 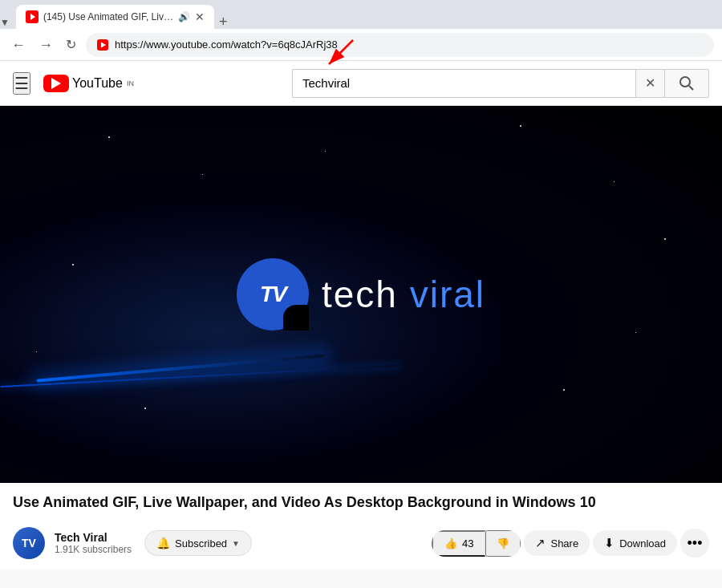 I want to click on address-input, so click(x=409, y=45).